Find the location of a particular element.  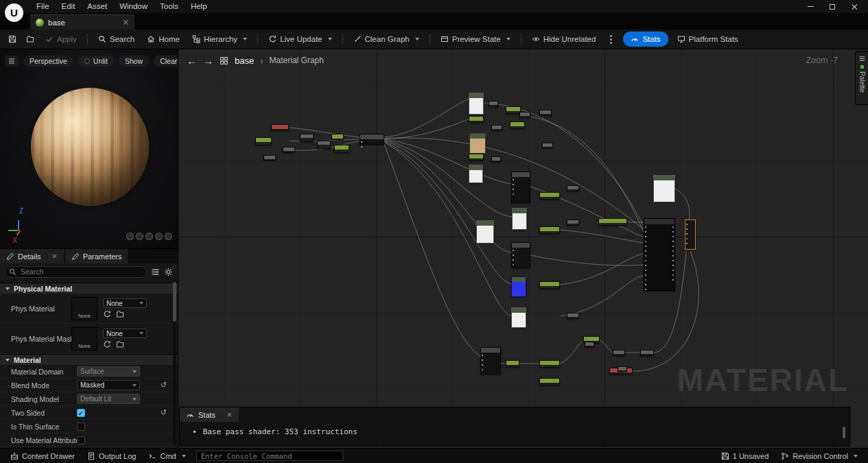

output-log-button: Output Log is located at coordinates (111, 455).